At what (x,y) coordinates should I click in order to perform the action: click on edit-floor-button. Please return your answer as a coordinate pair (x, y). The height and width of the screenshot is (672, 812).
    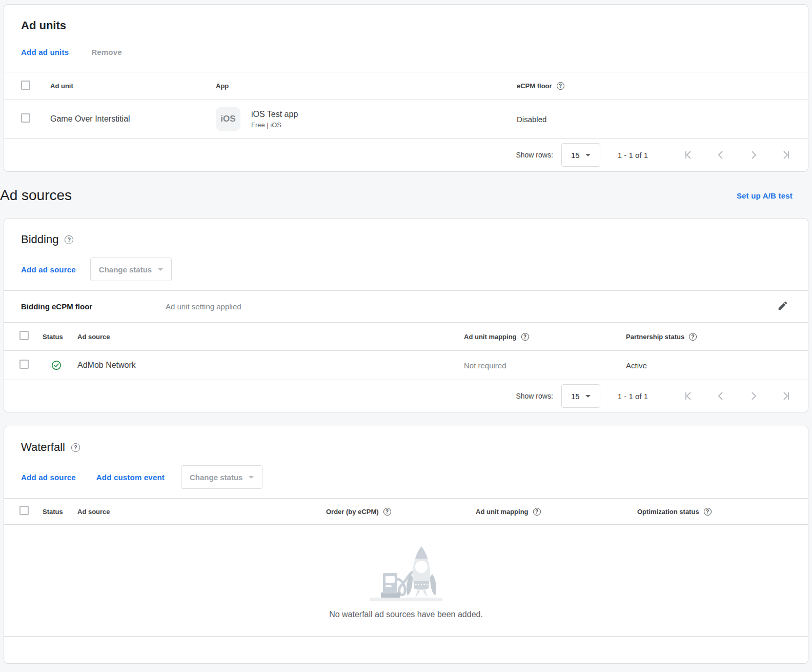
    Looking at the image, I should click on (783, 307).